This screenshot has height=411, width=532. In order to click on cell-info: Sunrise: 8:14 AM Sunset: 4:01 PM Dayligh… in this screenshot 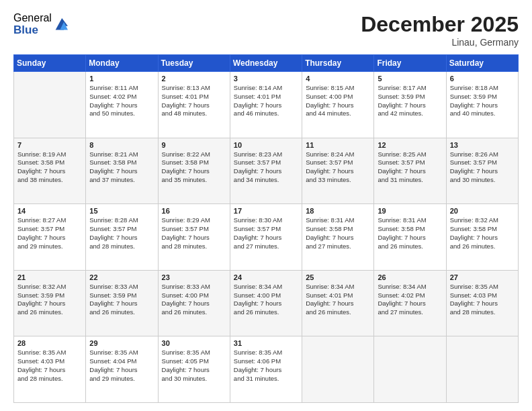, I will do `click(266, 101)`.